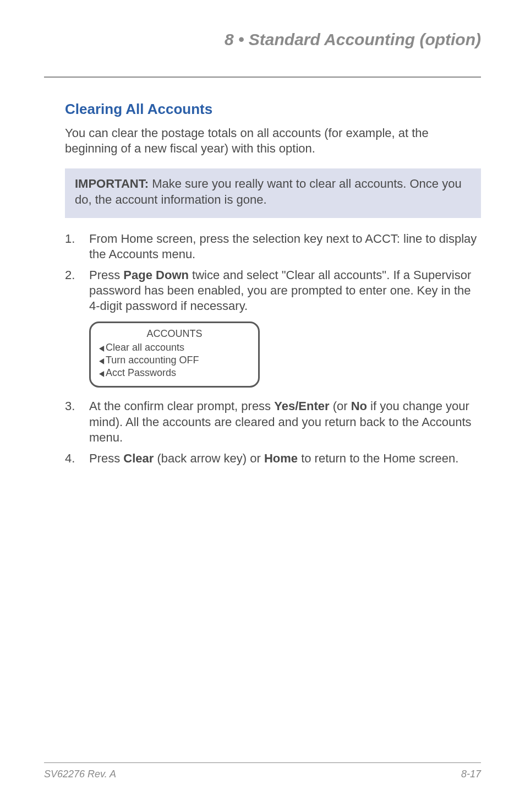  I want to click on step-text-suffix: to return to the Home screen., so click(378, 458).